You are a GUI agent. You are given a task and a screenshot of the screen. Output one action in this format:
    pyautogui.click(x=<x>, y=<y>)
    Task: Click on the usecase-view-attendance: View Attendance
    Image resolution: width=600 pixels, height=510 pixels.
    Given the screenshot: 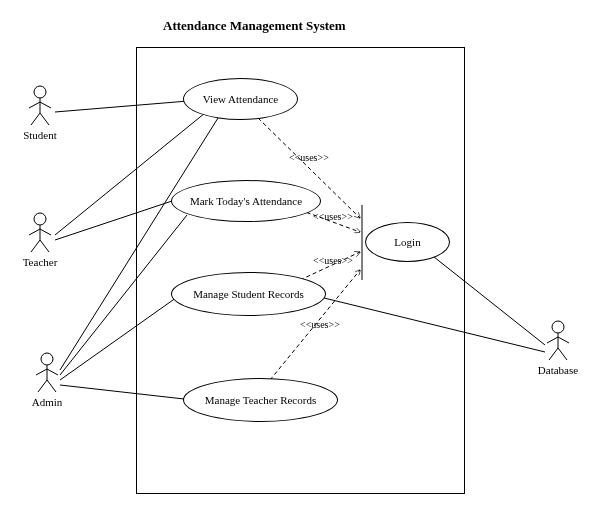 What is the action you would take?
    pyautogui.click(x=240, y=99)
    